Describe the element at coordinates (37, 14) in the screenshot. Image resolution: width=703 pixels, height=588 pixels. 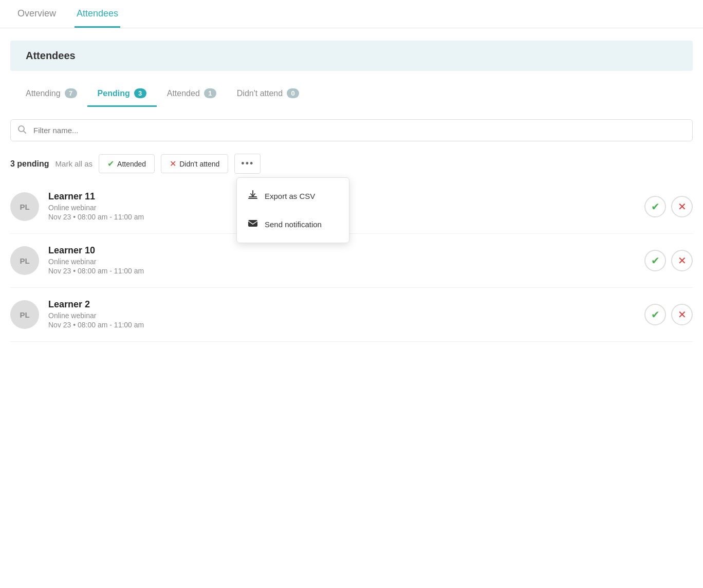
I see `tab-overview: Overview` at that location.